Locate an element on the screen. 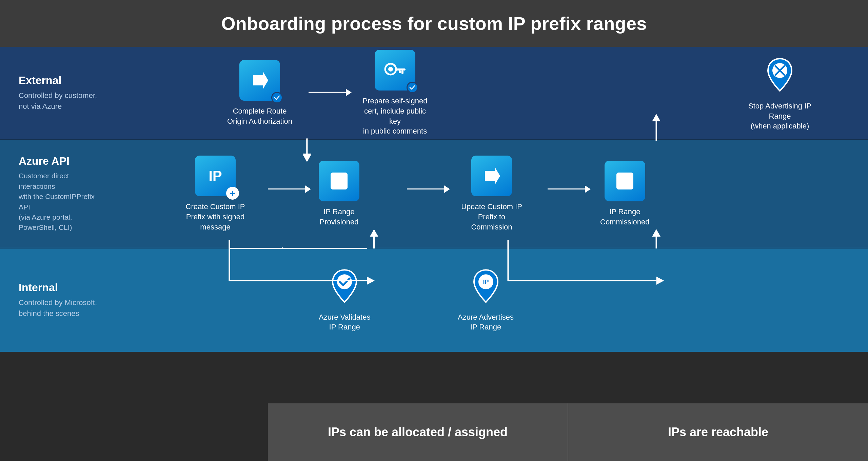 The image size is (868, 461). status-ips-allocatable: IPs can be allocated / assigned is located at coordinates (418, 432).